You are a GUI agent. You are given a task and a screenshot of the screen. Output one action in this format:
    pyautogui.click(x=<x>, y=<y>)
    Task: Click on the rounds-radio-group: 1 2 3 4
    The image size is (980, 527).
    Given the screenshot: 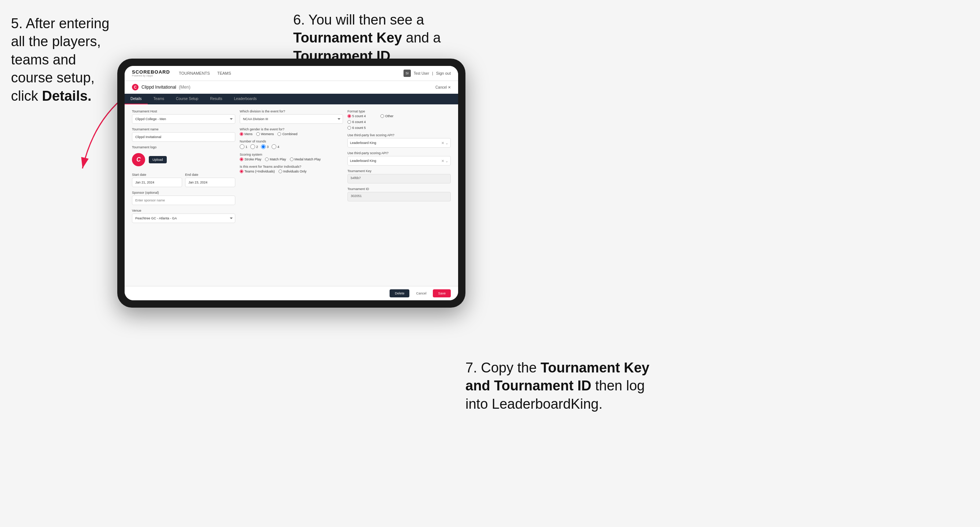 What is the action you would take?
    pyautogui.click(x=291, y=147)
    